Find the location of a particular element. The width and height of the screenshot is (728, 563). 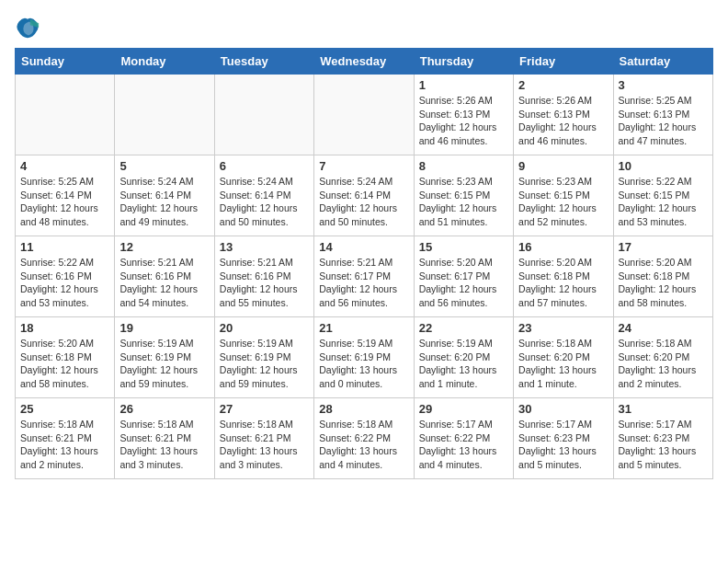

day-number: 30 is located at coordinates (563, 408).